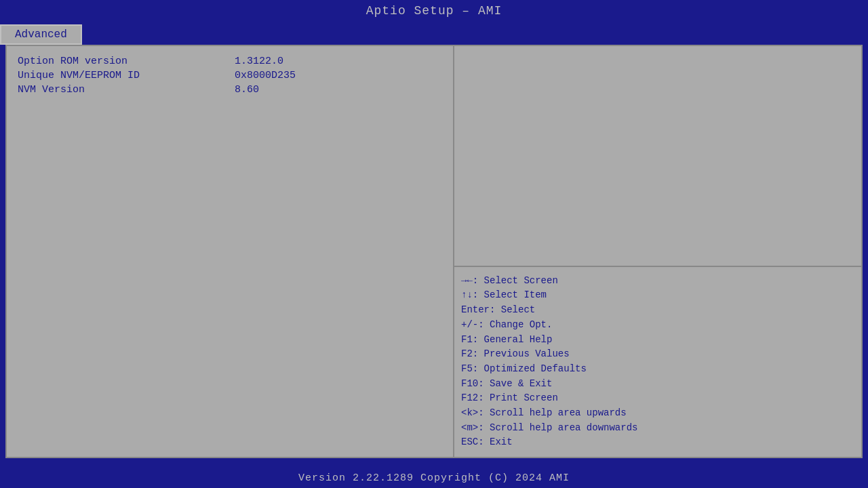 The height and width of the screenshot is (488, 868). Describe the element at coordinates (265, 76) in the screenshot. I see `info-value: 0x8000D235` at that location.